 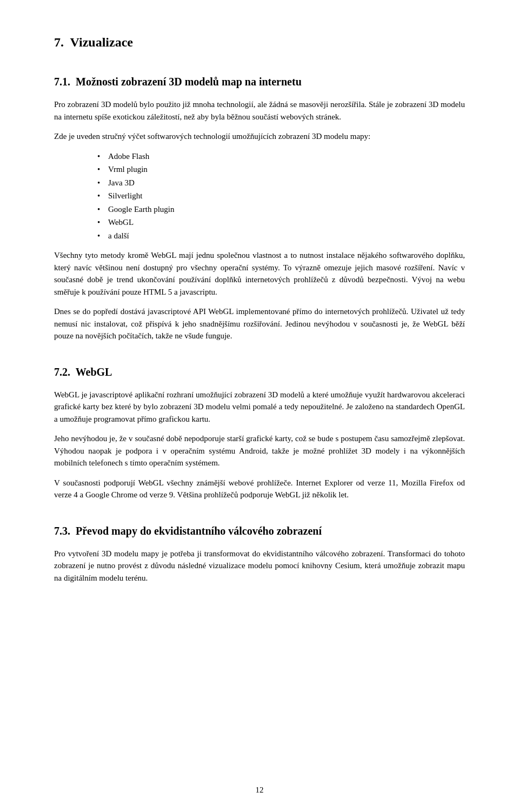 What do you see at coordinates (94, 372) in the screenshot?
I see `section2-title-text: WebGL` at bounding box center [94, 372].